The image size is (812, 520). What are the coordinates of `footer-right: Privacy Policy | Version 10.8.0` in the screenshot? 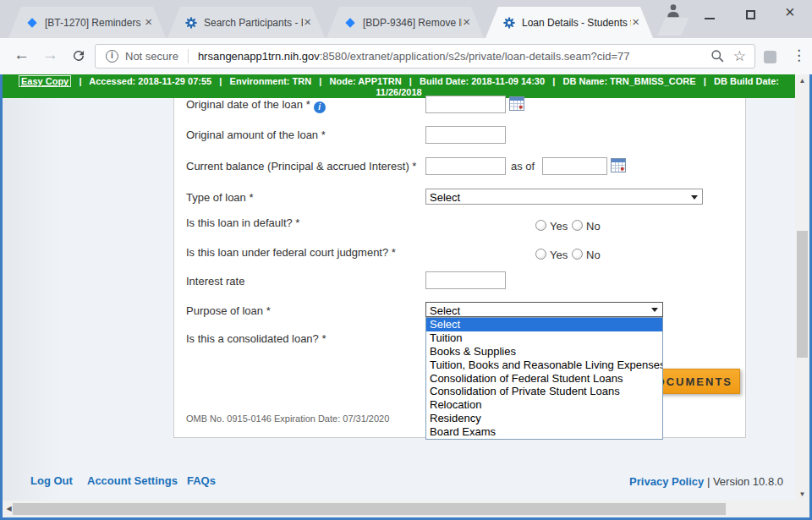 It's located at (706, 482).